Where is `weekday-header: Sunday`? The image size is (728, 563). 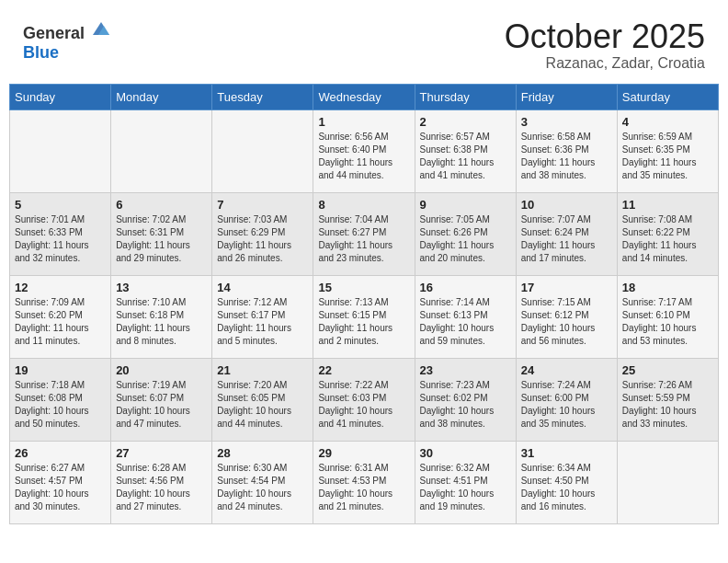
weekday-header: Sunday is located at coordinates (61, 97).